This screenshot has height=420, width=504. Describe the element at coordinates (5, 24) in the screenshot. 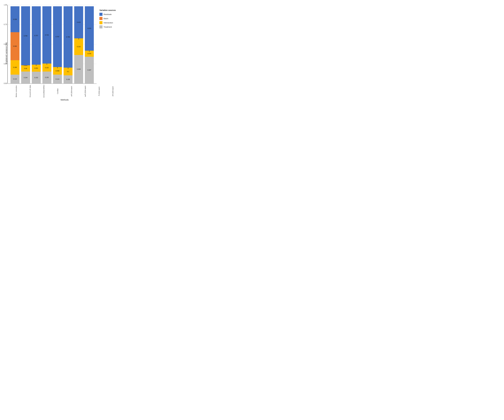

I see `y-tick-label: 0.75` at that location.